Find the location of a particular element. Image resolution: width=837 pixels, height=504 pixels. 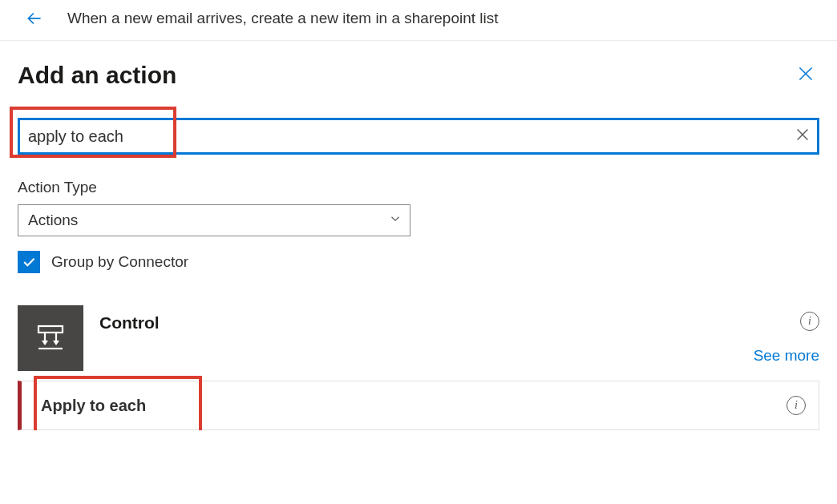

connector-side-col: i See more is located at coordinates (786, 335).